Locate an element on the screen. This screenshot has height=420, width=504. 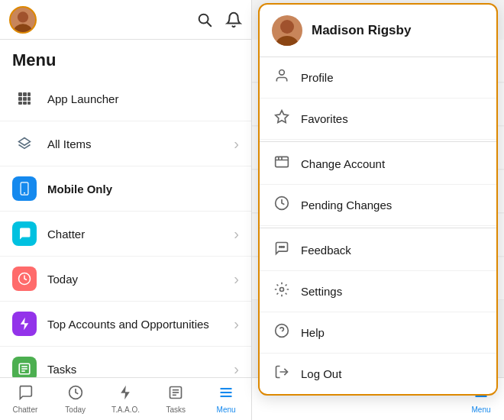
all-items-chevron is located at coordinates (237, 144).